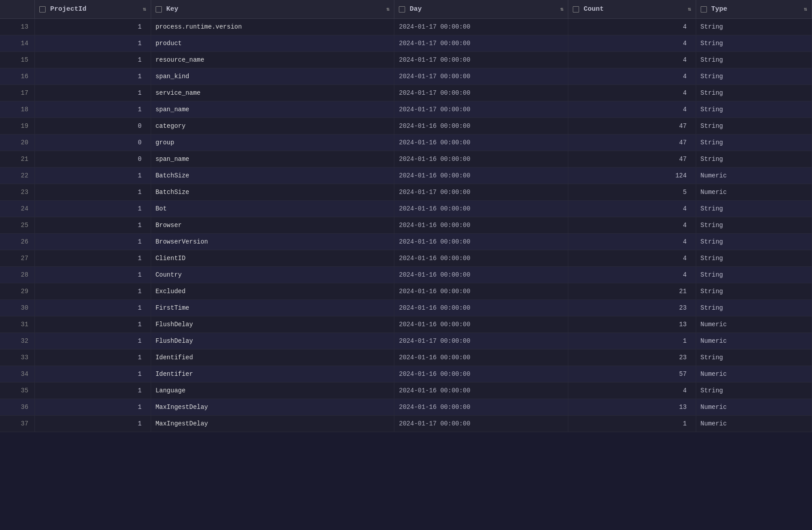  Describe the element at coordinates (406, 143) in the screenshot. I see `table-row: 200group2024-01-16 00:00:0047String` at that location.